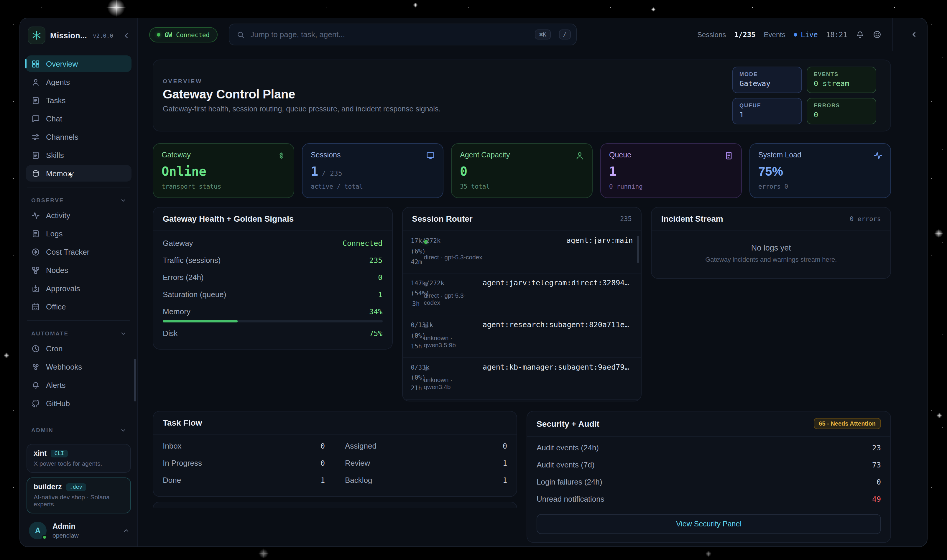 Image resolution: width=947 pixels, height=560 pixels. Describe the element at coordinates (79, 458) in the screenshot. I see `promo-card-xint: xint CLI X power tools for agents.` at that location.